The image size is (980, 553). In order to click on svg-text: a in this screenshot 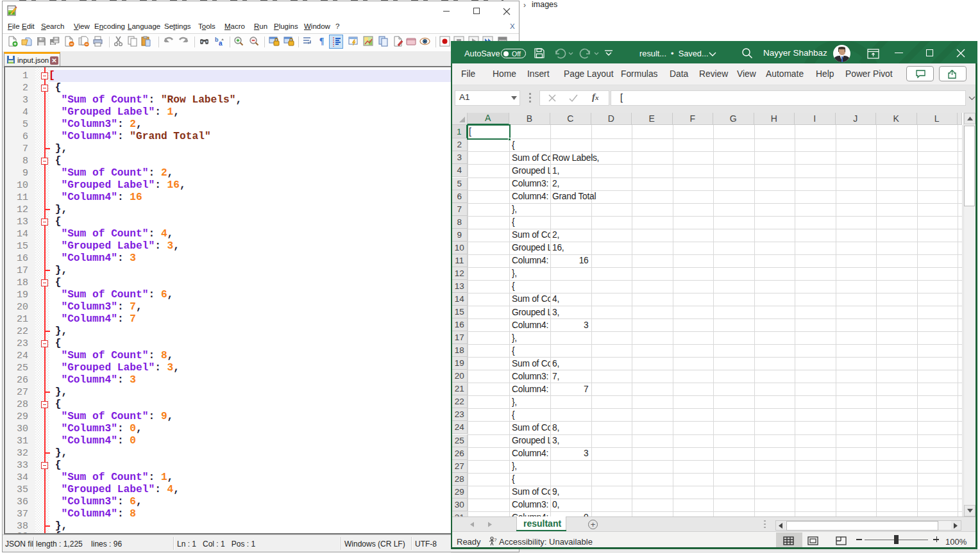, I will do `click(221, 44)`.